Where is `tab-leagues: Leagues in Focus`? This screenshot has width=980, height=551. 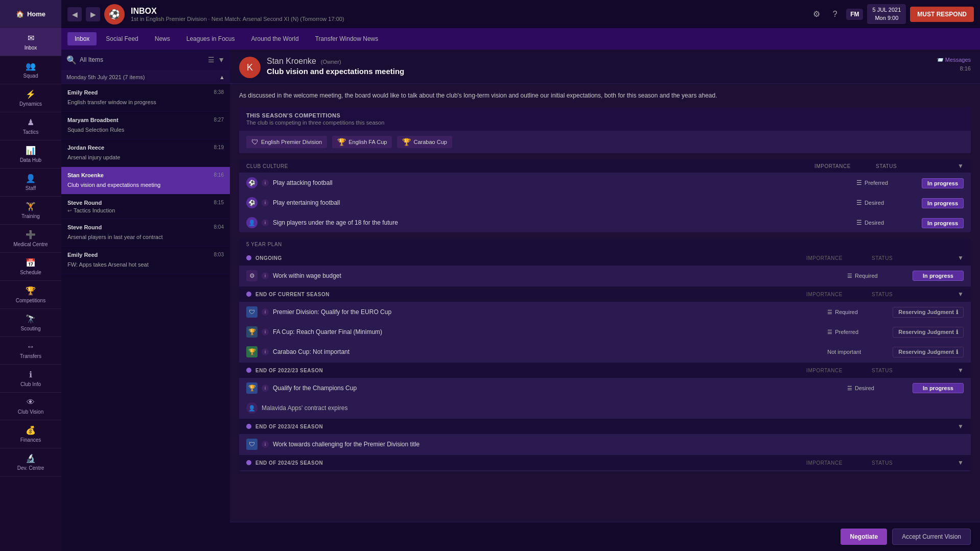
tab-leagues: Leagues in Focus is located at coordinates (211, 39).